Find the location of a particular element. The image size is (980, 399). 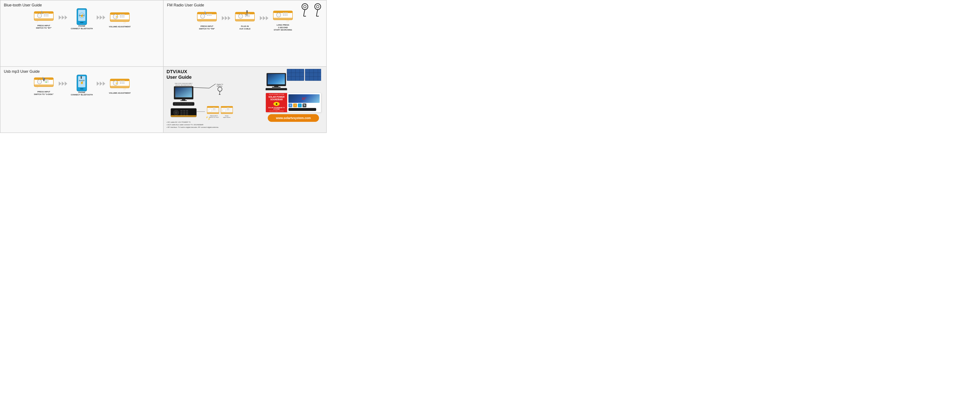

website-url: www.solartvsystem.com is located at coordinates (294, 118).